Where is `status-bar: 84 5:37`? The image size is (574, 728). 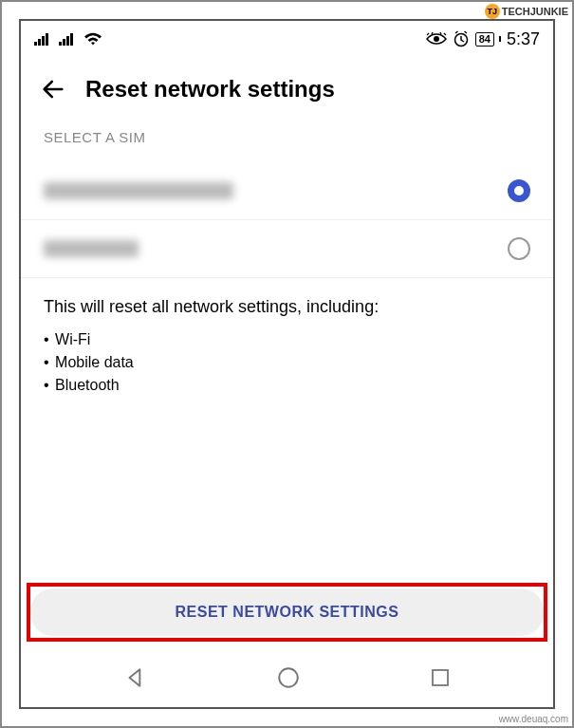
status-bar: 84 5:37 is located at coordinates (287, 37).